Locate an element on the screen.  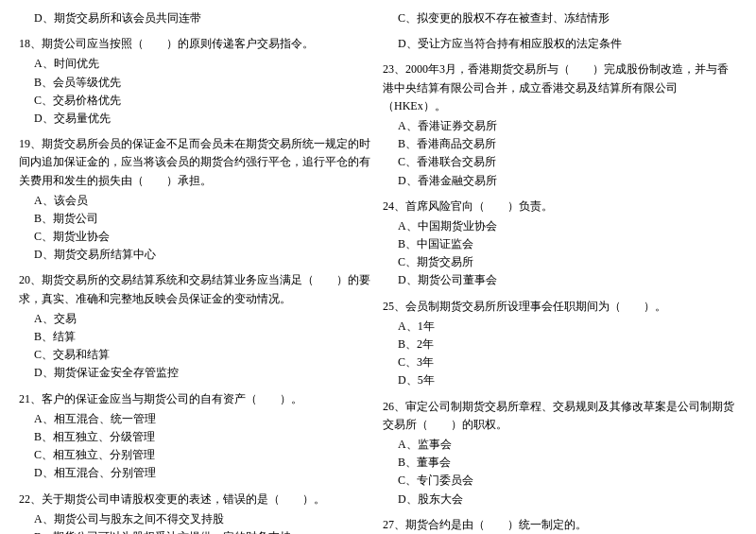
q25-title: 25、会员制期货交易所所设理事会任职期间为（ ）。 is located at coordinates (559, 306).